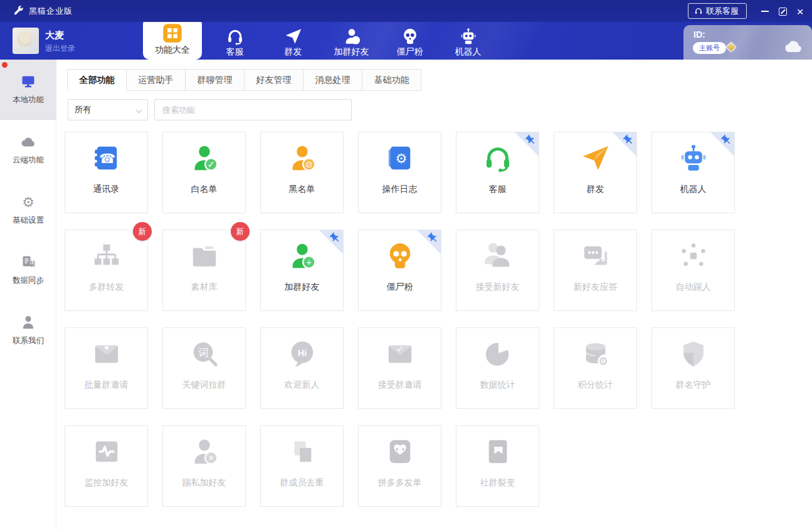 This screenshot has height=530, width=812. I want to click on nav-item-features: 功能大全, so click(172, 39).